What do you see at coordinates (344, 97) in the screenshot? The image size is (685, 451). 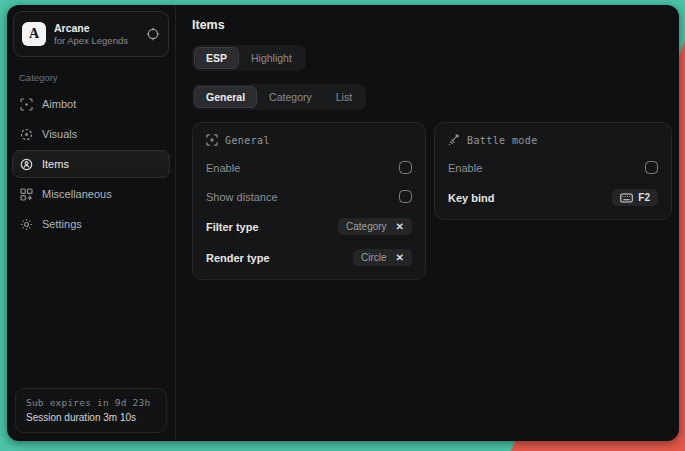 I see `tab-list: List` at bounding box center [344, 97].